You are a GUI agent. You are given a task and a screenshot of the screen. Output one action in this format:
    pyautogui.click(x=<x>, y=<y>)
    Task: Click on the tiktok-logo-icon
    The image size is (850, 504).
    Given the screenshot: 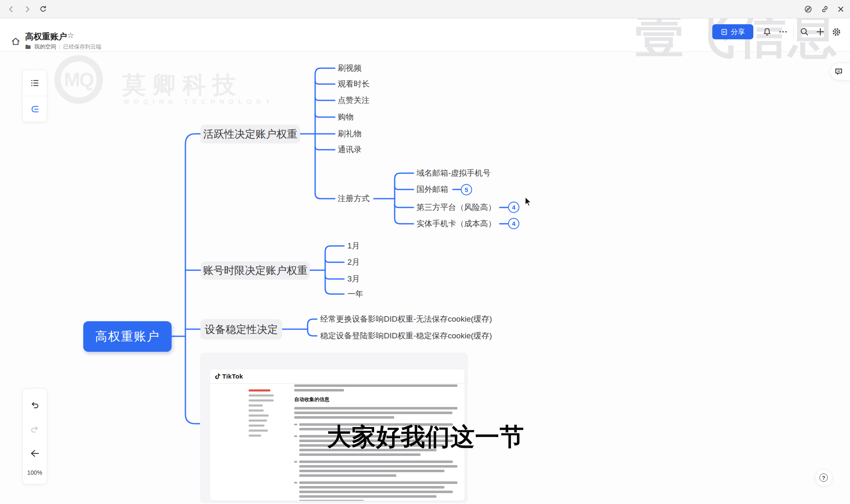 What is the action you would take?
    pyautogui.click(x=218, y=376)
    